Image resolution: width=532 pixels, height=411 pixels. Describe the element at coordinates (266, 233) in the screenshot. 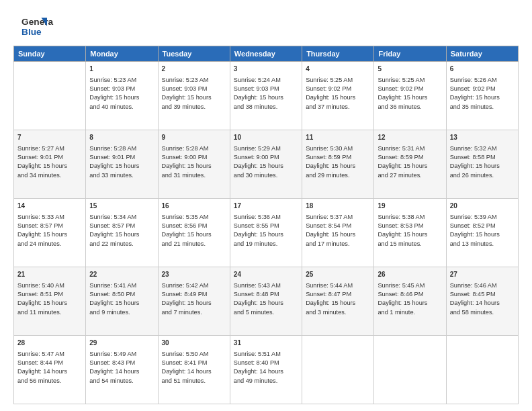

I see `day-cell: 17Sunrise: 5:36 AM Sunset: 8:55 PM Dayli…` at that location.